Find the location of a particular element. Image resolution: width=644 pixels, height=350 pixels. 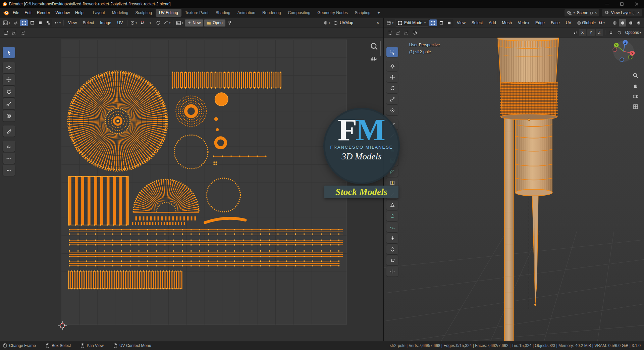

tool-pinch is located at coordinates (9, 170).